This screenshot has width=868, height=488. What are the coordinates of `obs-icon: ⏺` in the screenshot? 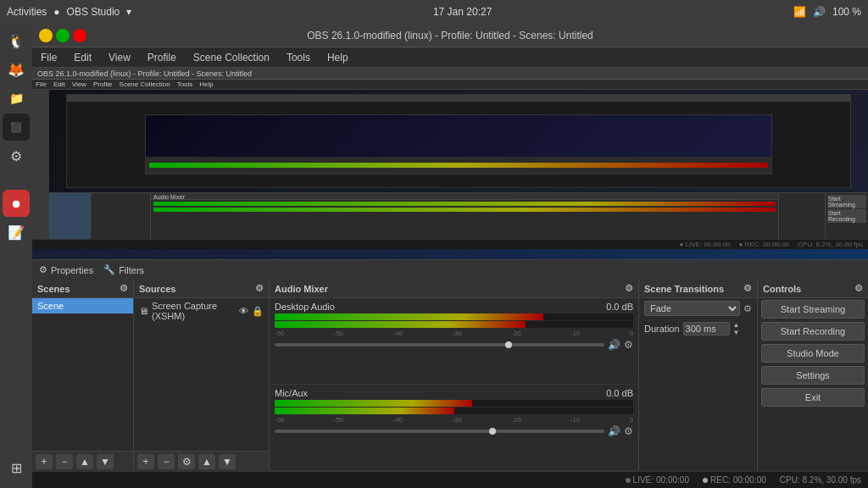 It's located at (16, 203).